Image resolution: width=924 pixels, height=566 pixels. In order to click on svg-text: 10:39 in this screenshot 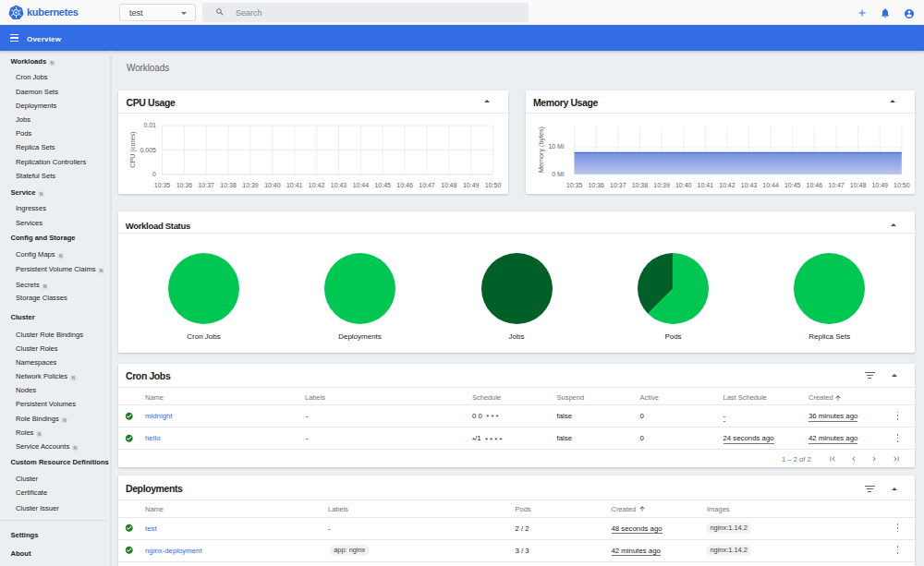, I will do `click(662, 185)`.